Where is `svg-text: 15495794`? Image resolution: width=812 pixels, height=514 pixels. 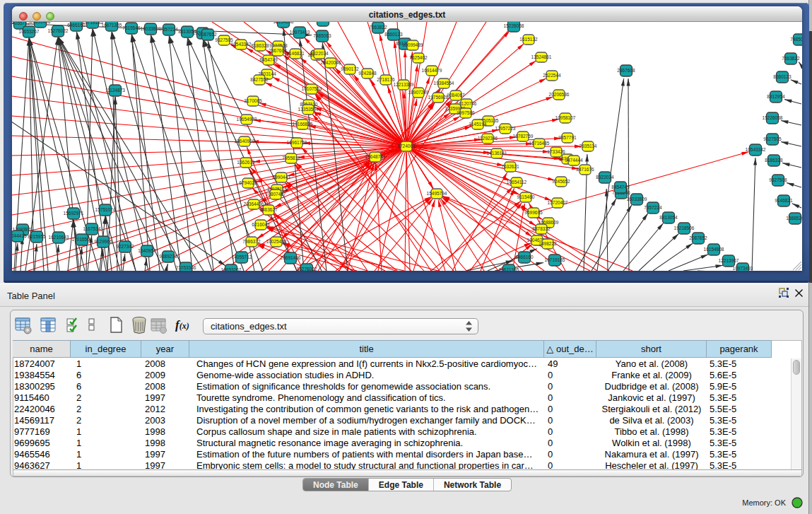
svg-text: 15495794 is located at coordinates (437, 194).